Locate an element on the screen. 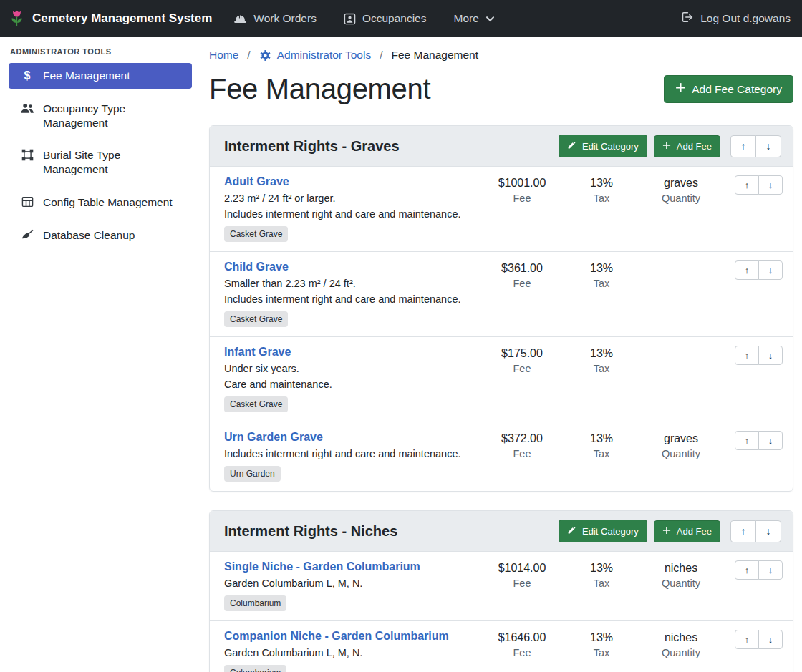 The width and height of the screenshot is (802, 672). fee-info: Infant Grave Under six years. Care and m… is located at coordinates (352, 379).